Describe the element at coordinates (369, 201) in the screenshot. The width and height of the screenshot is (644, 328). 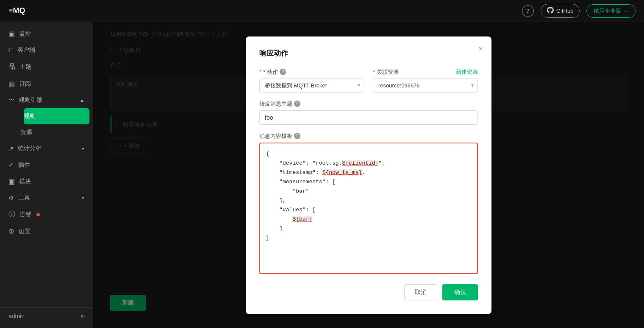
I see `code-line-6: ],` at that location.